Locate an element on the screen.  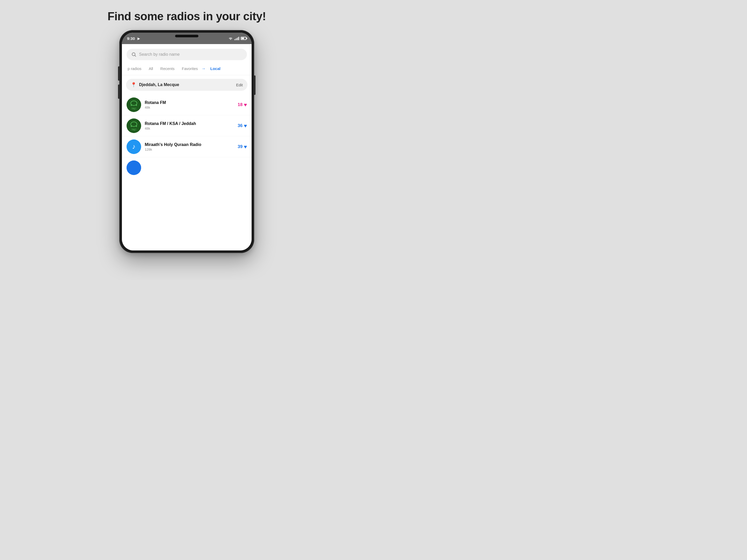
radio-list: روتانا Rotana FM 48k 18 ♥ is located at coordinates (187, 171).